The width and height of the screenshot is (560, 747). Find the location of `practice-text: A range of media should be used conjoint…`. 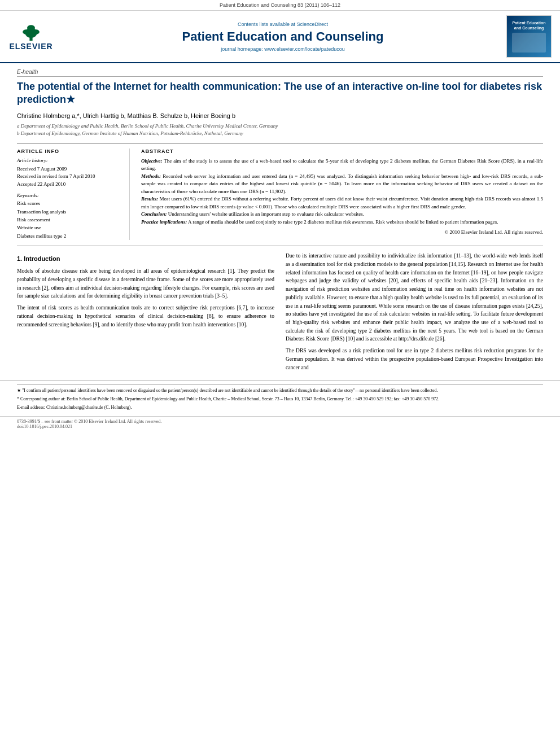

practice-text: A range of media should be used conjoint… is located at coordinates (342, 222).